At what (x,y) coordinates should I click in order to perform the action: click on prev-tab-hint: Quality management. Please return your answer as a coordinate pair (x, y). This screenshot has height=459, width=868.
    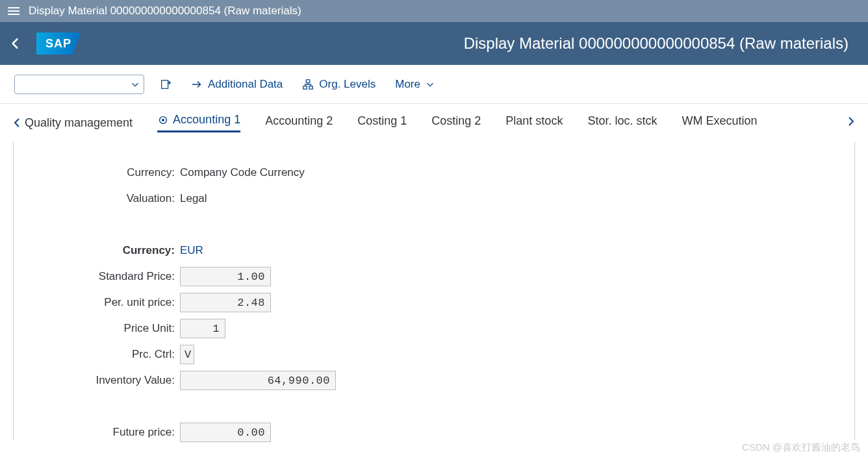
    Looking at the image, I should click on (79, 123).